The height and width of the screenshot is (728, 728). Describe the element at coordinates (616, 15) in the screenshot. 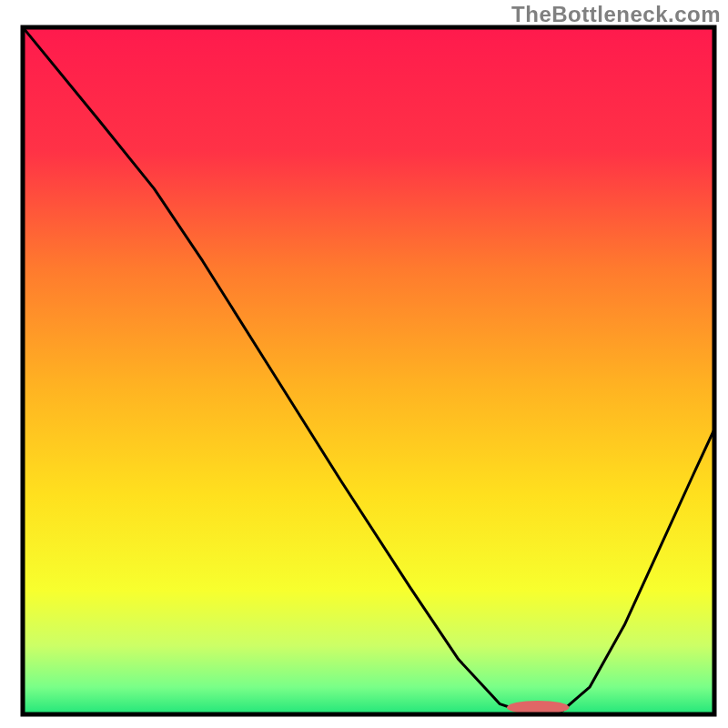

I see `watermark-text: TheBottleneck.com` at that location.